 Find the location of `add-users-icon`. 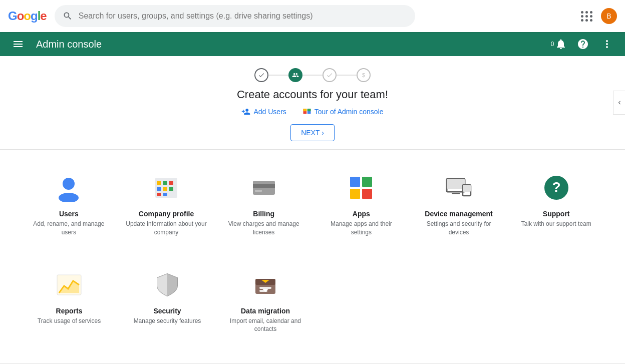

add-users-icon is located at coordinates (246, 112).